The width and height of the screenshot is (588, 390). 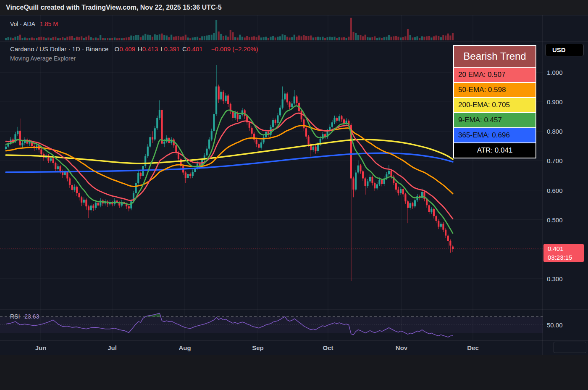 What do you see at coordinates (150, 49) in the screenshot?
I see `ohlc-value: 0.413` at bounding box center [150, 49].